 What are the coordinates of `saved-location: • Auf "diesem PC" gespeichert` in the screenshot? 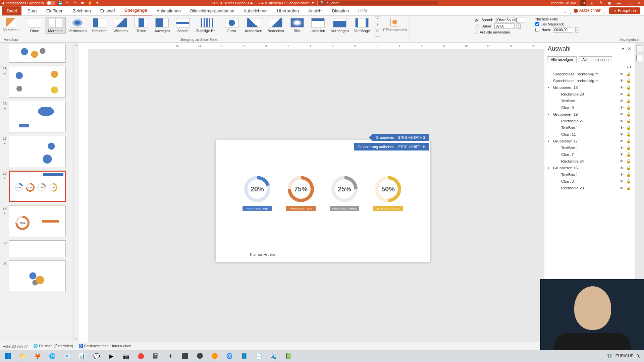 It's located at (284, 3).